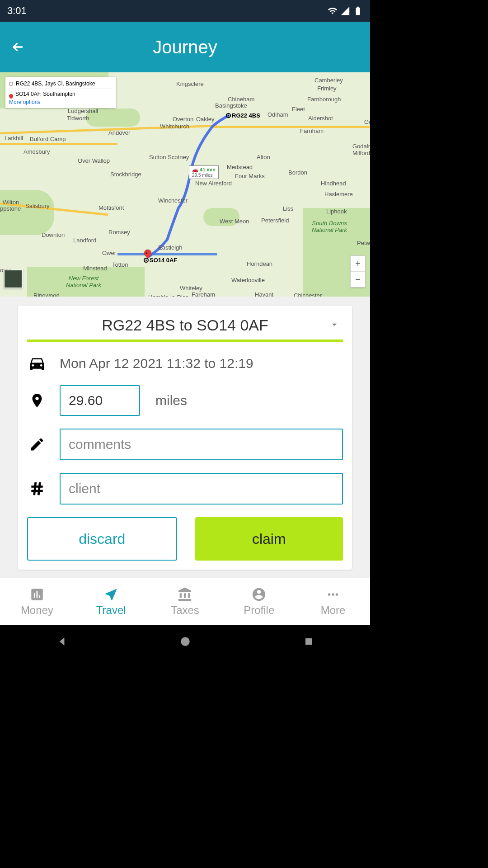 The width and height of the screenshot is (488, 868). I want to click on page-title: Journey, so click(185, 47).